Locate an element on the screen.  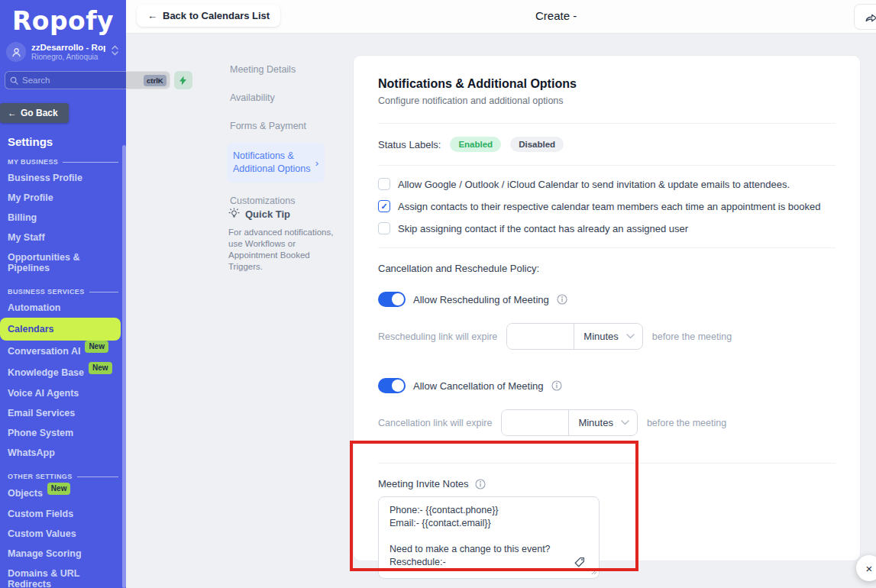
resize-handle is located at coordinates (594, 571).